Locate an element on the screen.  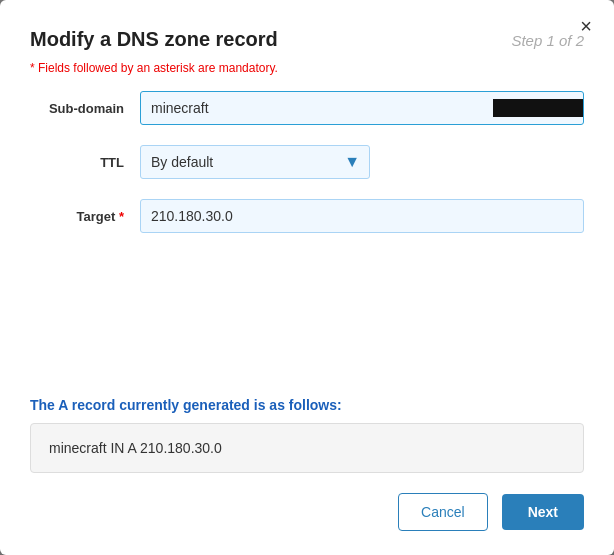
generated-record-section: The A record currently generated is as f… is located at coordinates (307, 435).